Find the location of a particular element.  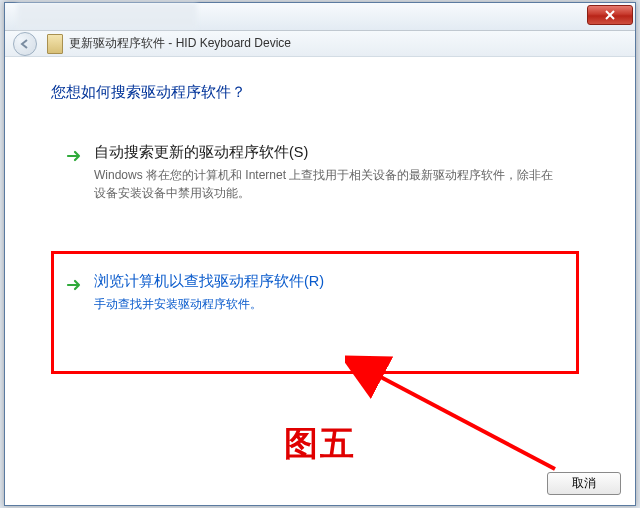

option-title: 自动搜索更新的驱动程序软件(S) is located at coordinates (329, 152).